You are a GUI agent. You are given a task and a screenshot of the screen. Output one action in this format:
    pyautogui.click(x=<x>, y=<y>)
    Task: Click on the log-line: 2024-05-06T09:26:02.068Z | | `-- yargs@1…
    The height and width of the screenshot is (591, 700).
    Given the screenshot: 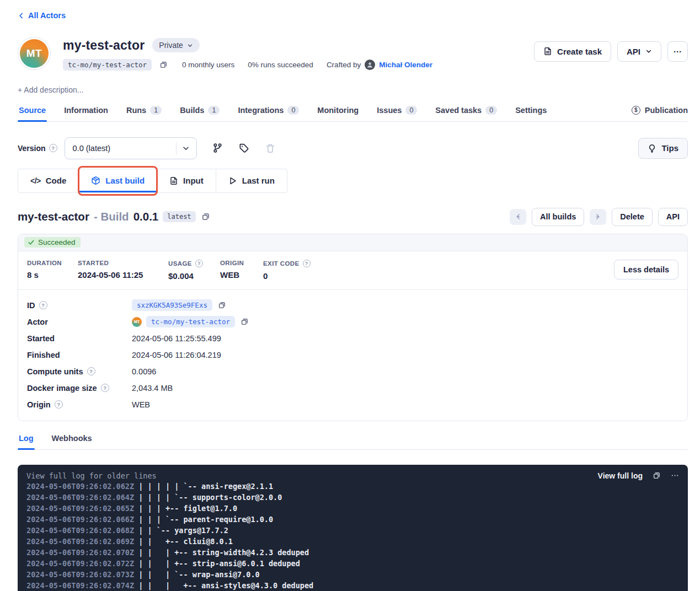 What is the action you would take?
    pyautogui.click(x=353, y=531)
    